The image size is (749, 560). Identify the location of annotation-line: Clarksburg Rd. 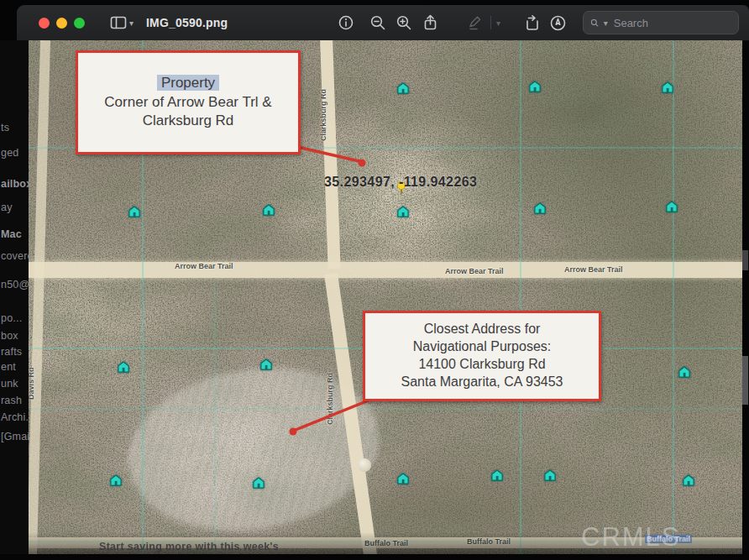
(188, 121).